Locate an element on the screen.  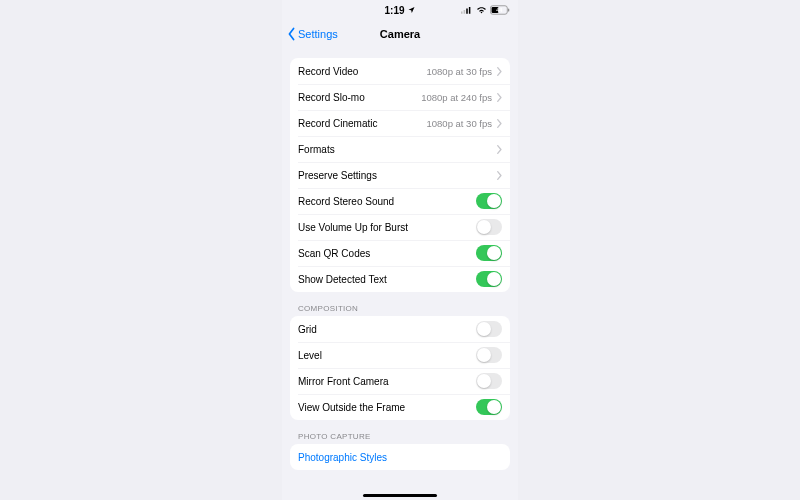
back-button: Settings is located at coordinates (312, 34).